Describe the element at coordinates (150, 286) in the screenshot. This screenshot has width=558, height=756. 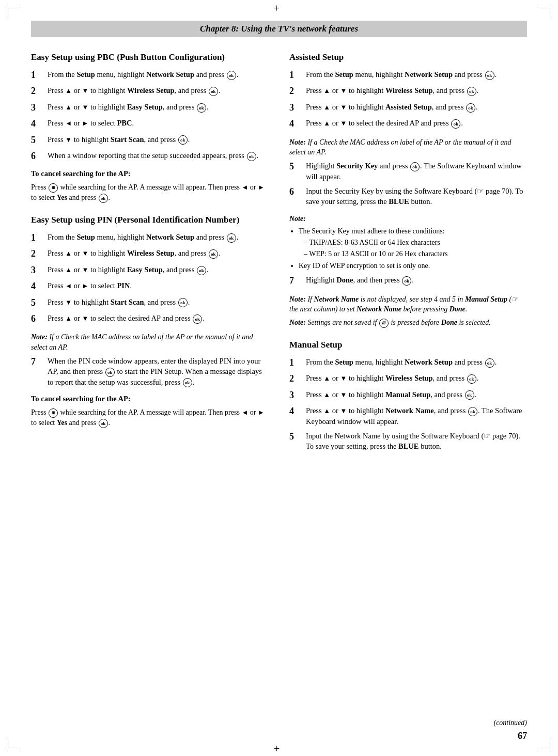
I see `step-2-4: 4 Press ◄ or ► to select PIN.` at that location.